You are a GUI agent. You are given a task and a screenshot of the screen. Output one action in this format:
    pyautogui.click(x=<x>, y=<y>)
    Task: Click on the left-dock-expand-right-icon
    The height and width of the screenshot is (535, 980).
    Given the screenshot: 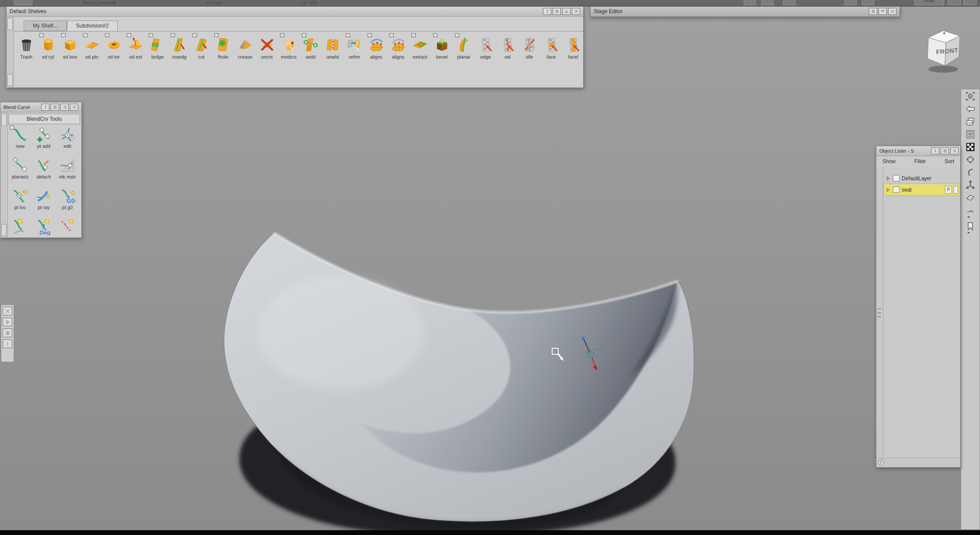 What is the action you would take?
    pyautogui.click(x=7, y=322)
    